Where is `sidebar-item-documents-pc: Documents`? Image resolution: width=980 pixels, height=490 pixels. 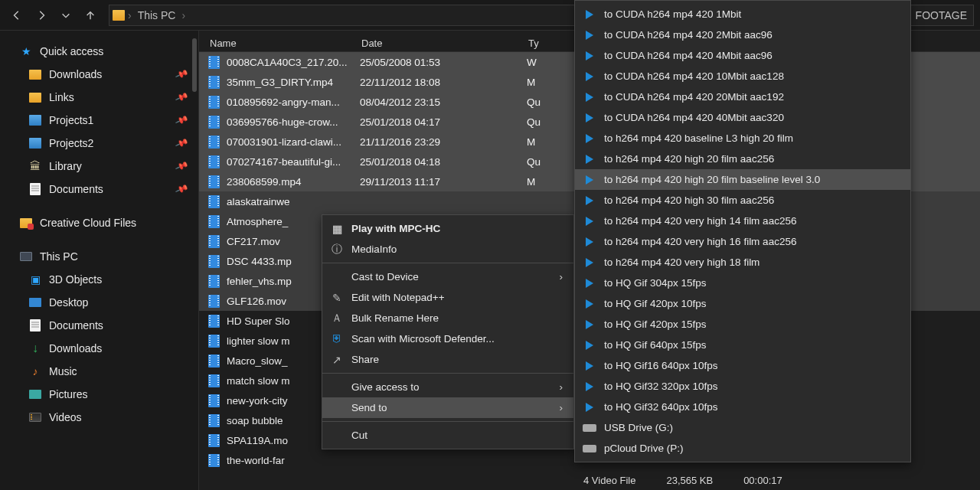 sidebar-item-documents-pc: Documents is located at coordinates (100, 325).